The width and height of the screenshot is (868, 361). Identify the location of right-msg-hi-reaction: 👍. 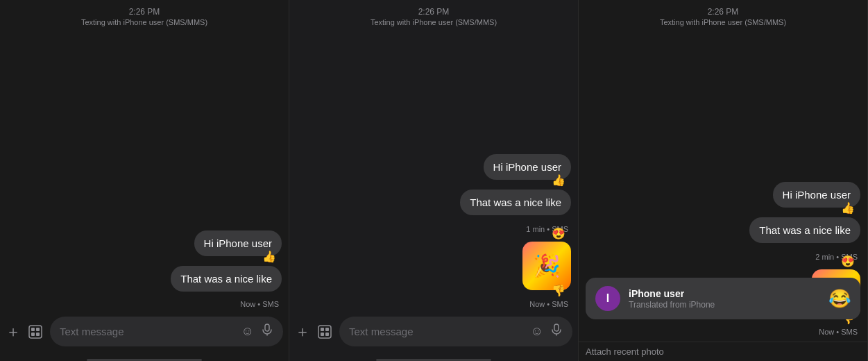
(848, 208).